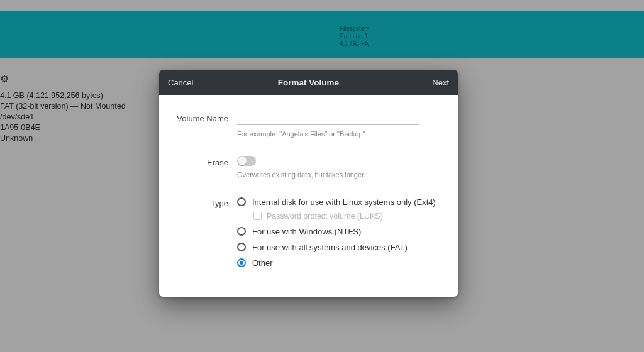 This screenshot has height=352, width=644. Describe the element at coordinates (308, 132) in the screenshot. I see `row-volume-name: Volume Name For example: "Angela's Files…` at that location.